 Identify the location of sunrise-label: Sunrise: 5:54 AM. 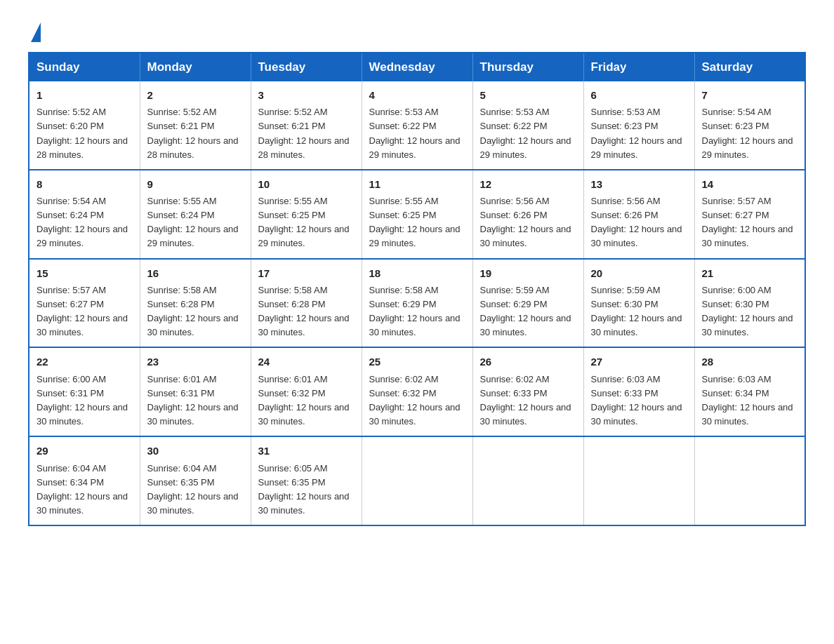
(737, 112).